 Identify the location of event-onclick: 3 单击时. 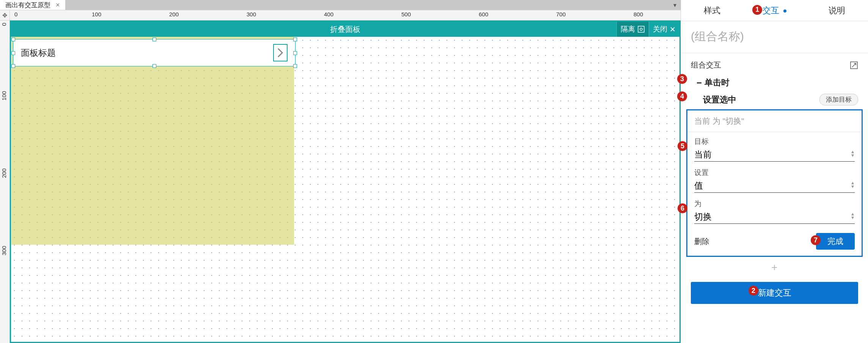
(775, 83).